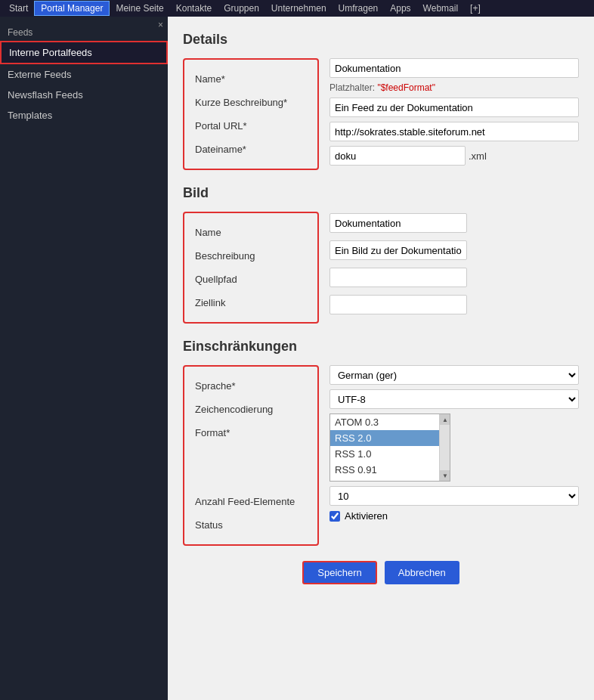 The height and width of the screenshot is (700, 594). Describe the element at coordinates (454, 443) in the screenshot. I see `constraints-field-values: German (ger) UTF-8 ATOM 0.3 RSS 2.0 RSS …` at that location.